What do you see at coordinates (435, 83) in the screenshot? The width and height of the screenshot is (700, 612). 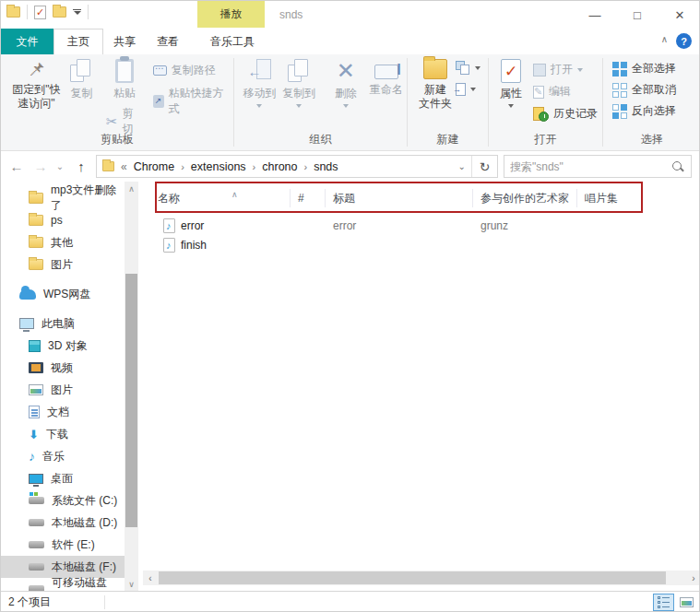 I see `new-folder-button: 新建 文件夹` at bounding box center [435, 83].